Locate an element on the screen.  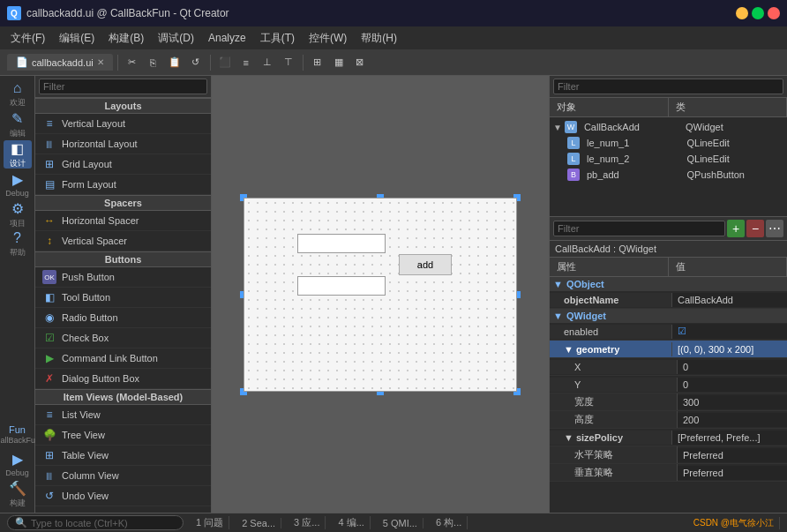
minimize-btn is located at coordinates (742, 13).